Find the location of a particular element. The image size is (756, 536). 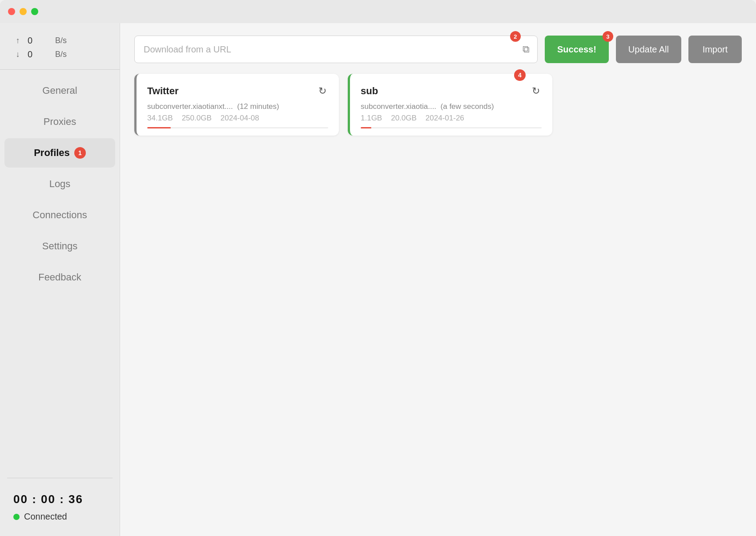

update-all-label: Update All is located at coordinates (648, 49).